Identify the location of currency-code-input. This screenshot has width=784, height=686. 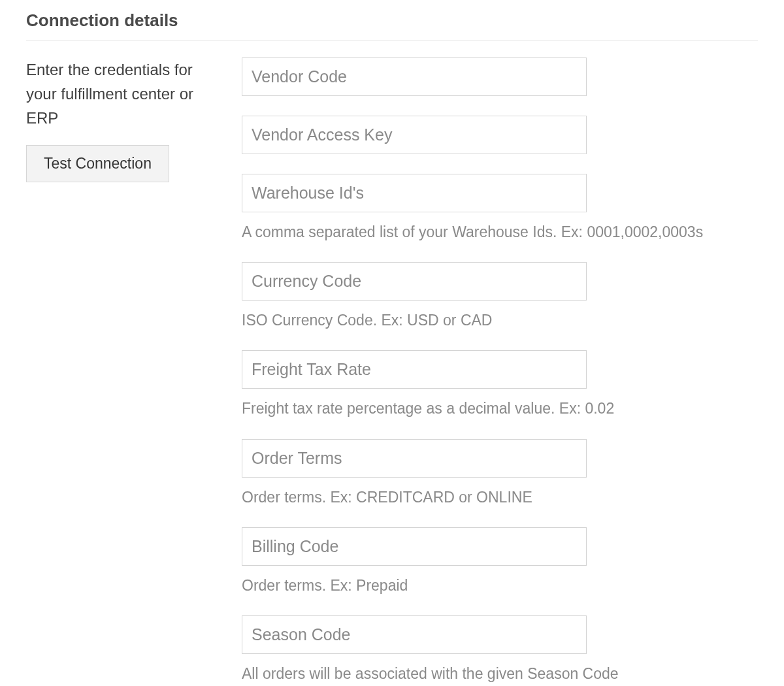
(414, 281).